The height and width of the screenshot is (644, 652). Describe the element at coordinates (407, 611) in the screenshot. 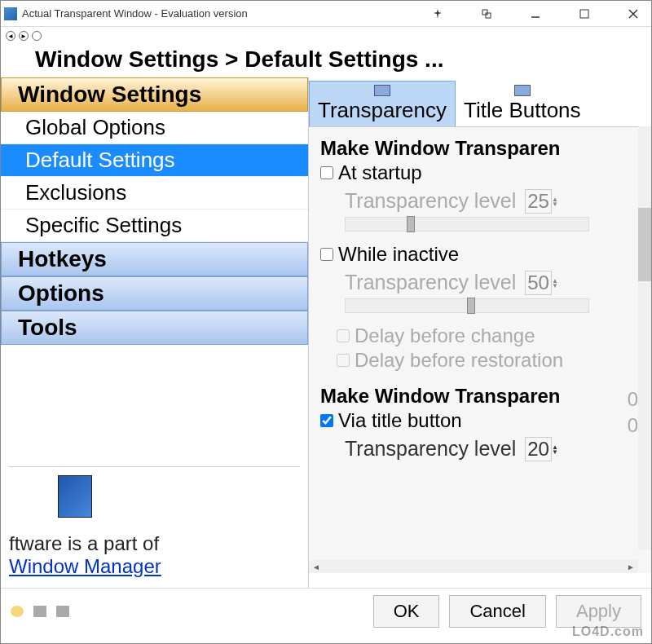

I see `ok-button: OK` at that location.